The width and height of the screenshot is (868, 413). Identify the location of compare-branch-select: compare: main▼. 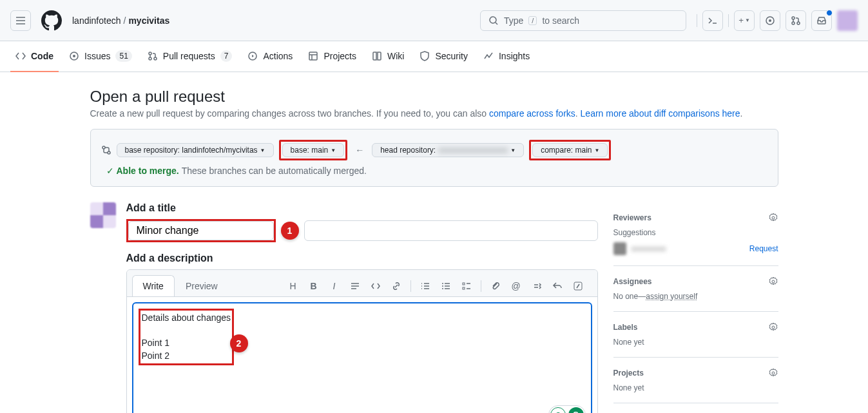
(570, 150).